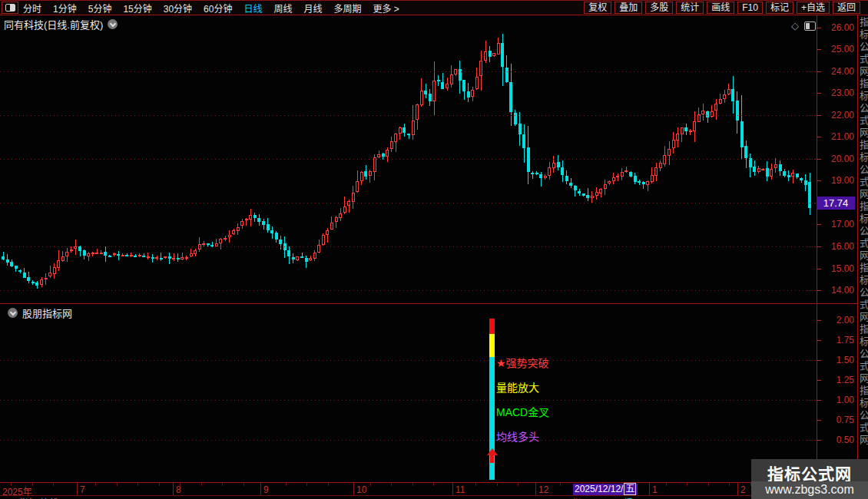  I want to click on clipped-text: 提示, so click(633, 497).